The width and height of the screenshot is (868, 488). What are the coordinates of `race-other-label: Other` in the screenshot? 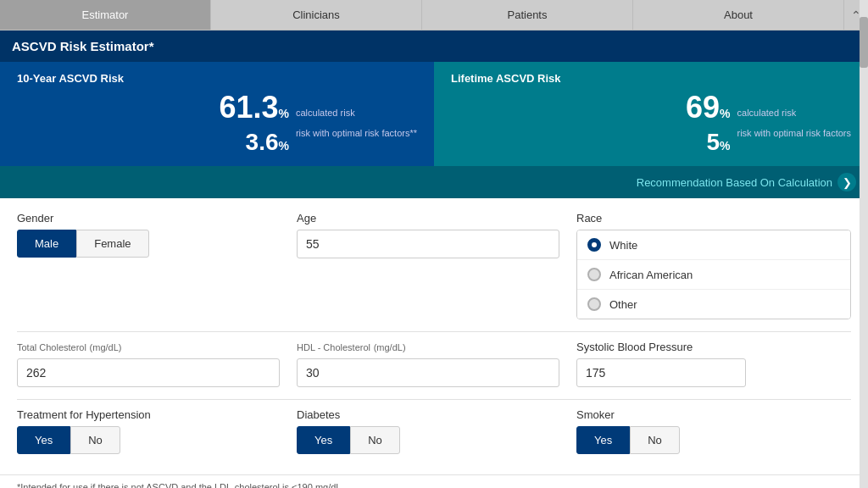 It's located at (624, 305).